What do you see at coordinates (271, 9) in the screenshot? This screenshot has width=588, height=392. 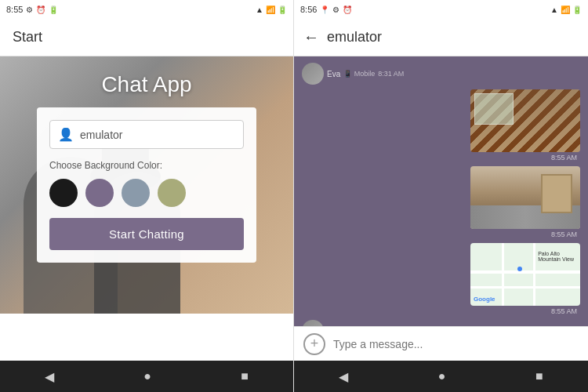 I see `left-status-right: ▲ 📶 🔋` at bounding box center [271, 9].